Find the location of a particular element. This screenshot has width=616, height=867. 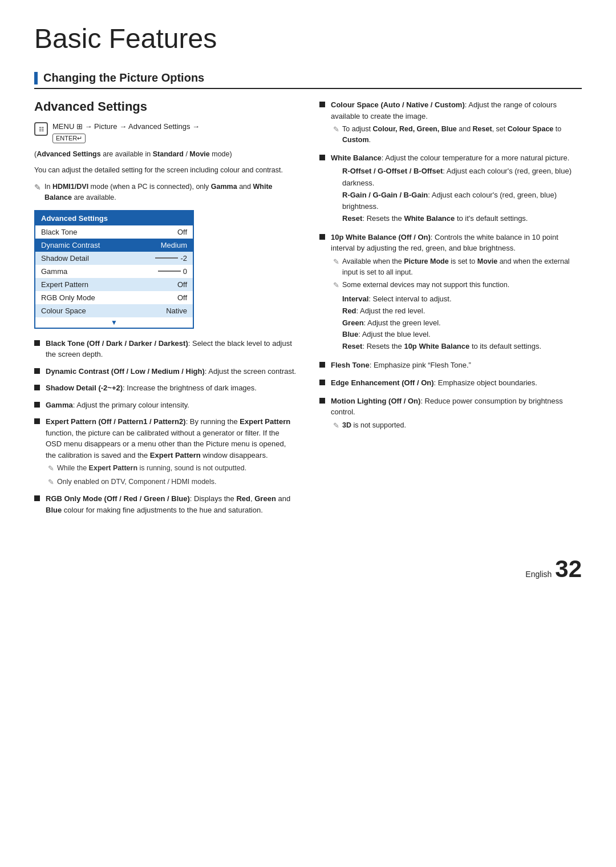

list-item: Dynamic Contrast (Off / Low / Medium / H… is located at coordinates (165, 372).